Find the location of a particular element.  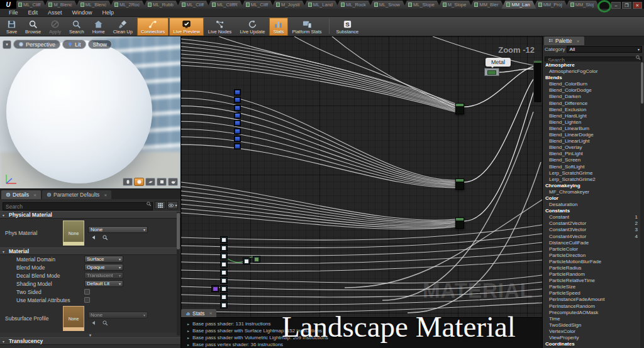

menu-help: Help is located at coordinates (108, 13).